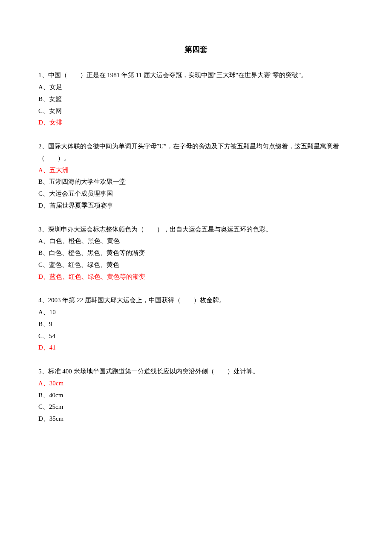 Image resolution: width=392 pixels, height=555 pixels. What do you see at coordinates (196, 384) in the screenshot?
I see `option-a: A、30cm` at bounding box center [196, 384].